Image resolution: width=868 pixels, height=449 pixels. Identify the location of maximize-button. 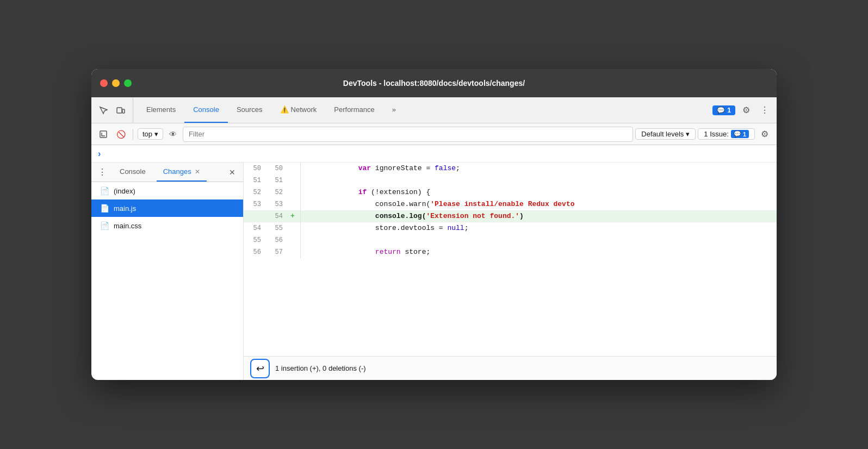
(128, 83).